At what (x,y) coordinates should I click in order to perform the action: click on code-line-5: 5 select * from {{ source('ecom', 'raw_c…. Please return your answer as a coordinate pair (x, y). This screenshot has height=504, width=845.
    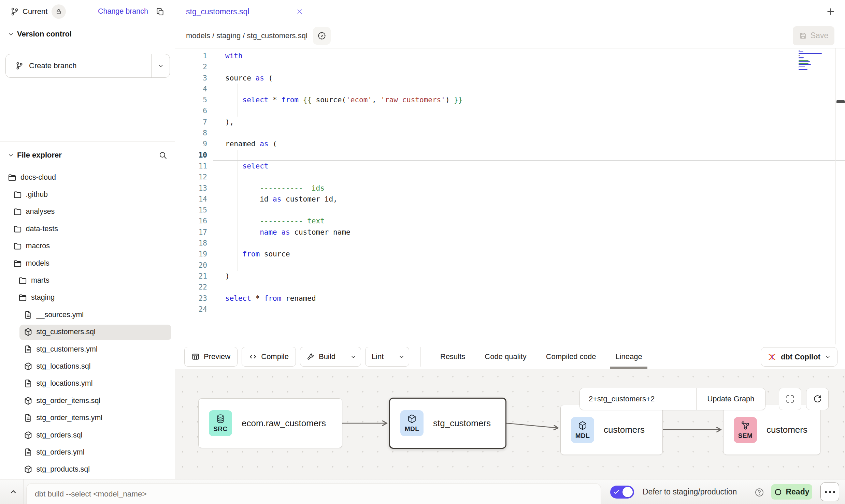
    Looking at the image, I should click on (510, 100).